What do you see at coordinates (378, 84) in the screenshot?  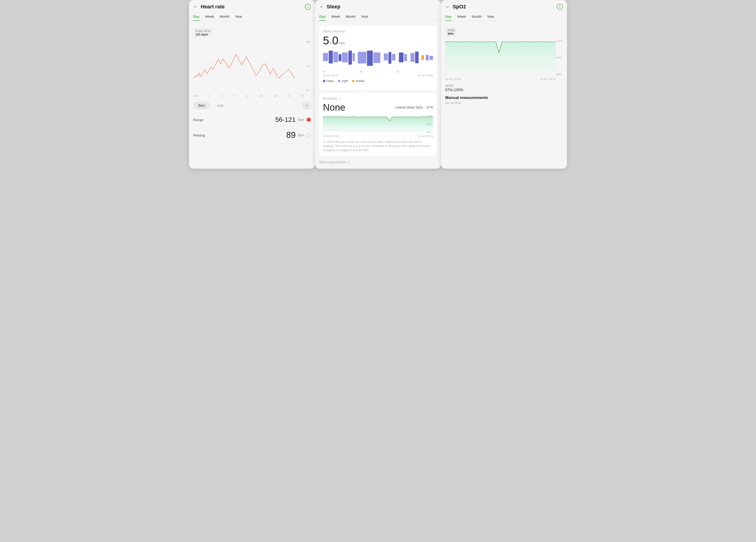 I see `sleep-screen: ← Sleep Day Week Month Year Sleep overvi…` at bounding box center [378, 84].